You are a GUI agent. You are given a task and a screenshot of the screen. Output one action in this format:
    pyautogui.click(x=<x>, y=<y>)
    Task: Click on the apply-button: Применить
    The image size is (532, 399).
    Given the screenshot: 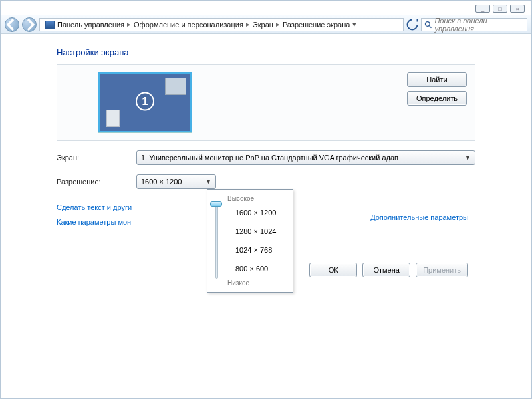 What is the action you would take?
    pyautogui.click(x=442, y=270)
    